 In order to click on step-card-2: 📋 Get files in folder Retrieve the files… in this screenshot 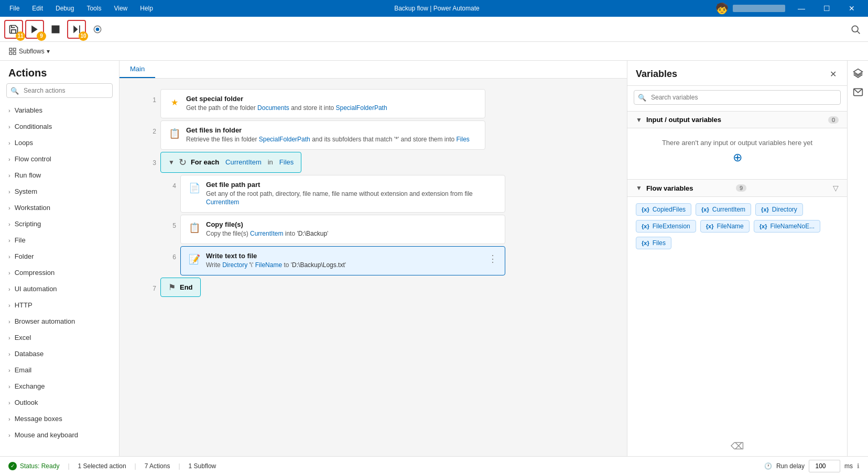, I will do `click(323, 135)`.